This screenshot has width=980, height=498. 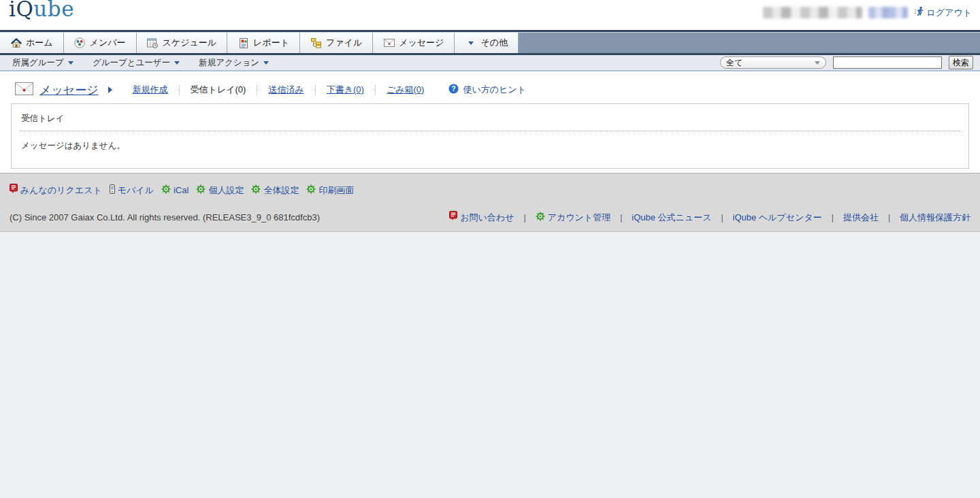 I want to click on link-privacy-policy: 個人情報保護方針, so click(x=935, y=218).